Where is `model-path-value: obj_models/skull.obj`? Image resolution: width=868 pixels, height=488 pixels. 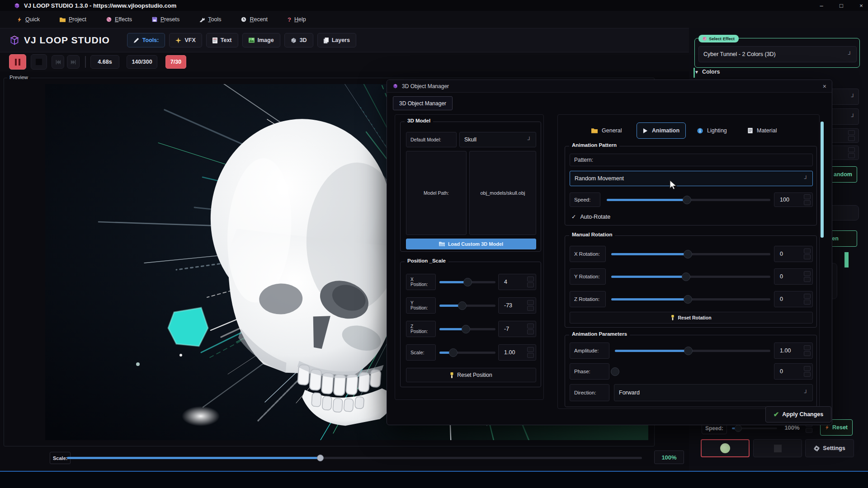 model-path-value: obj_models/skull.obj is located at coordinates (503, 193).